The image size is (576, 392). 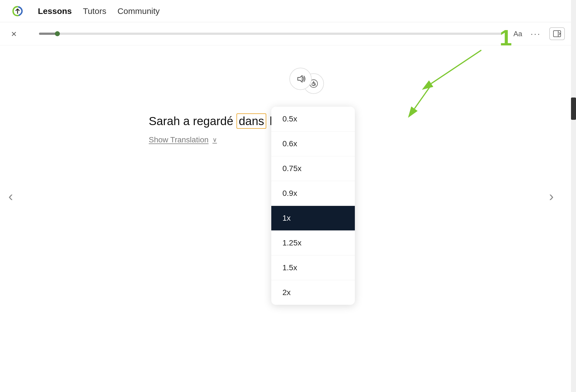 I want to click on progress-bar, so click(x=271, y=34).